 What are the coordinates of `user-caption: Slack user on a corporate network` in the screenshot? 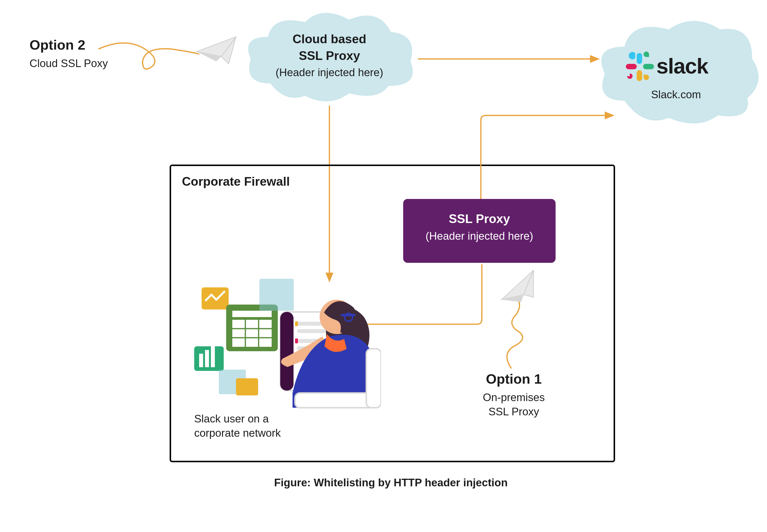 It's located at (238, 426).